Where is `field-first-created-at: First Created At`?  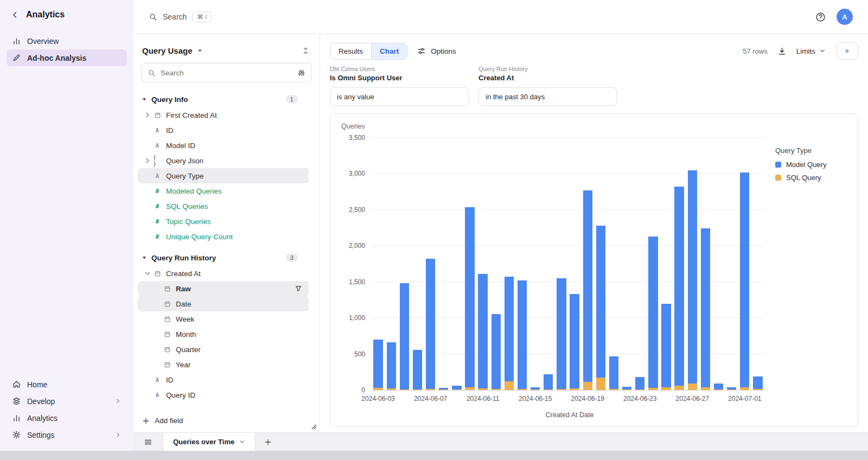 field-first-created-at: First Created At is located at coordinates (224, 115).